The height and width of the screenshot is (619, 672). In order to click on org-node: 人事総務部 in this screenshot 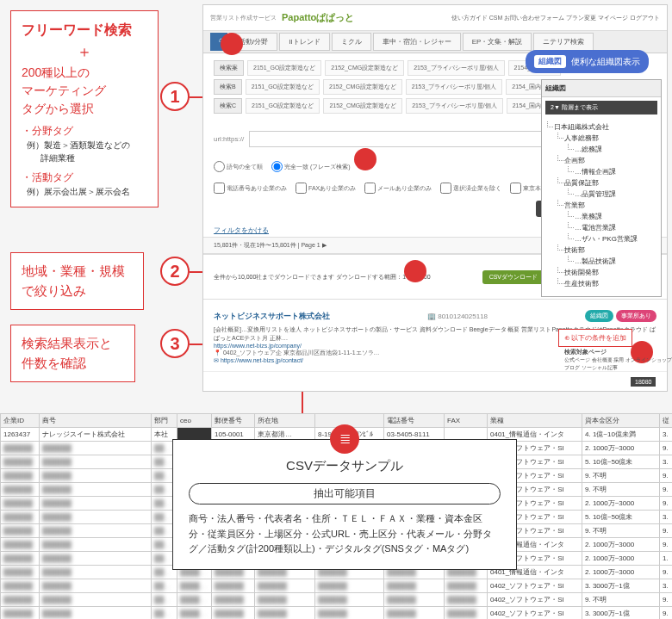, I will do `click(610, 138)`.